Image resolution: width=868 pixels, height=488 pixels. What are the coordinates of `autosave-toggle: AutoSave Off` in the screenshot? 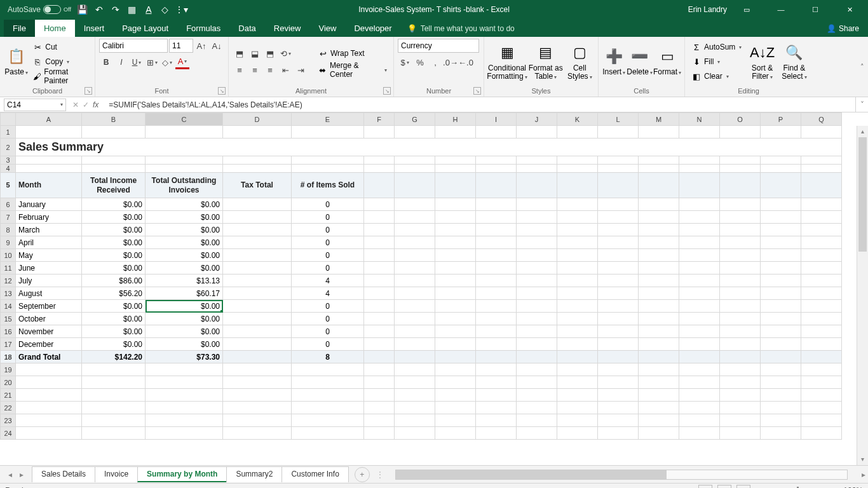 It's located at (39, 10).